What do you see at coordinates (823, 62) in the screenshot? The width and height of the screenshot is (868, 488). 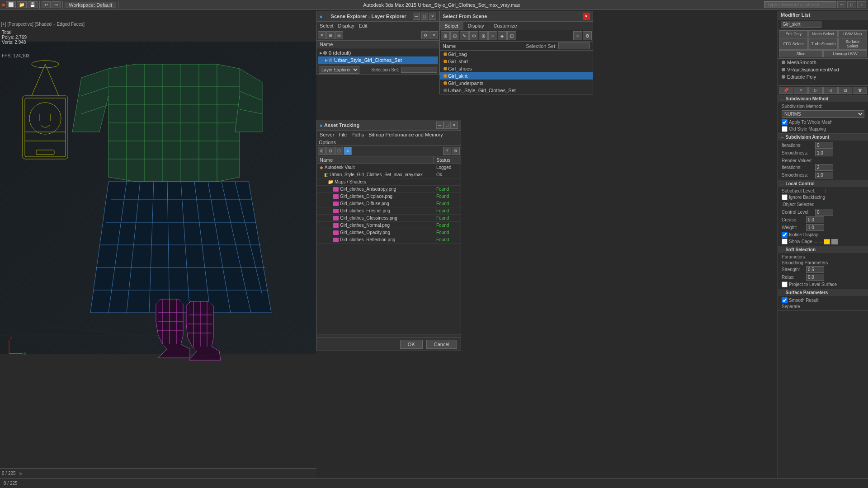 I see `modifier-meshsmooth: MeshSmooth` at bounding box center [823, 62].